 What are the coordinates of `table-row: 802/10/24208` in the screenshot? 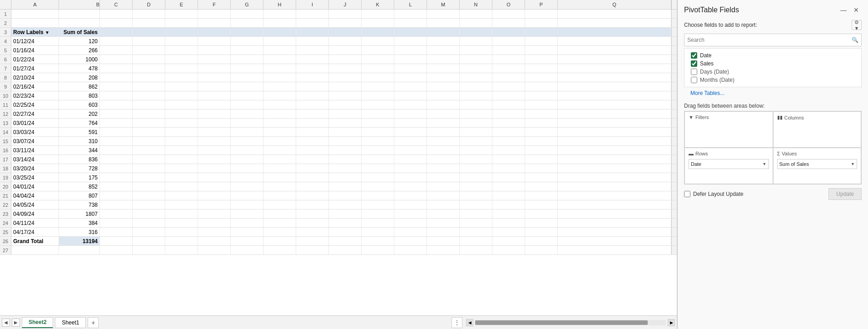 It's located at (338, 78).